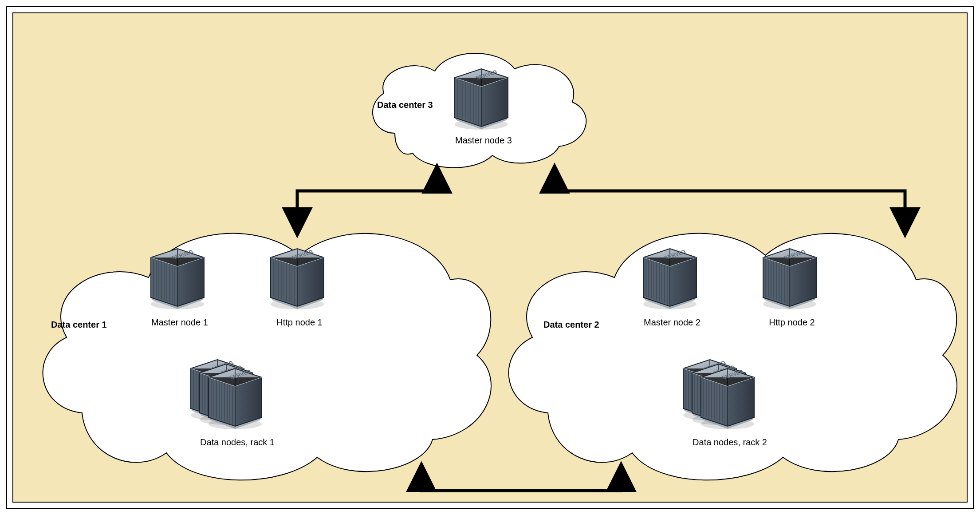 This screenshot has height=515, width=980. What do you see at coordinates (484, 140) in the screenshot?
I see `dc3-master-label: Master node 3` at bounding box center [484, 140].